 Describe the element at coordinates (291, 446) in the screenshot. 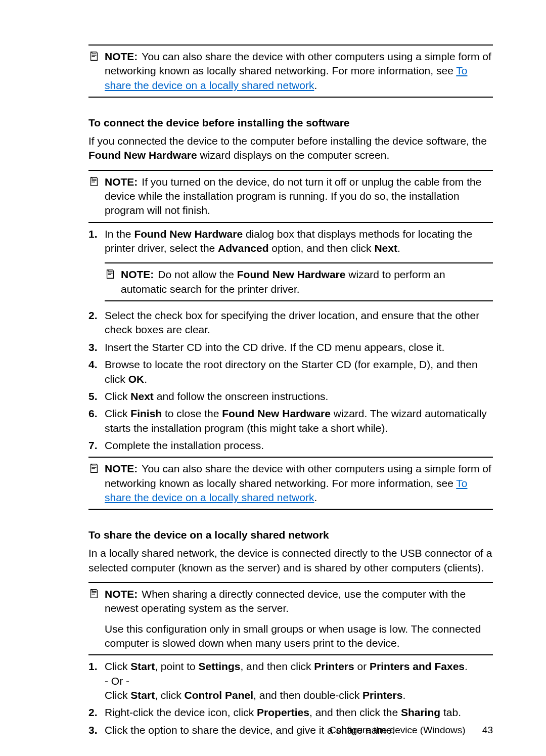

I see `step-item: 7. Complete the installation process.` at that location.